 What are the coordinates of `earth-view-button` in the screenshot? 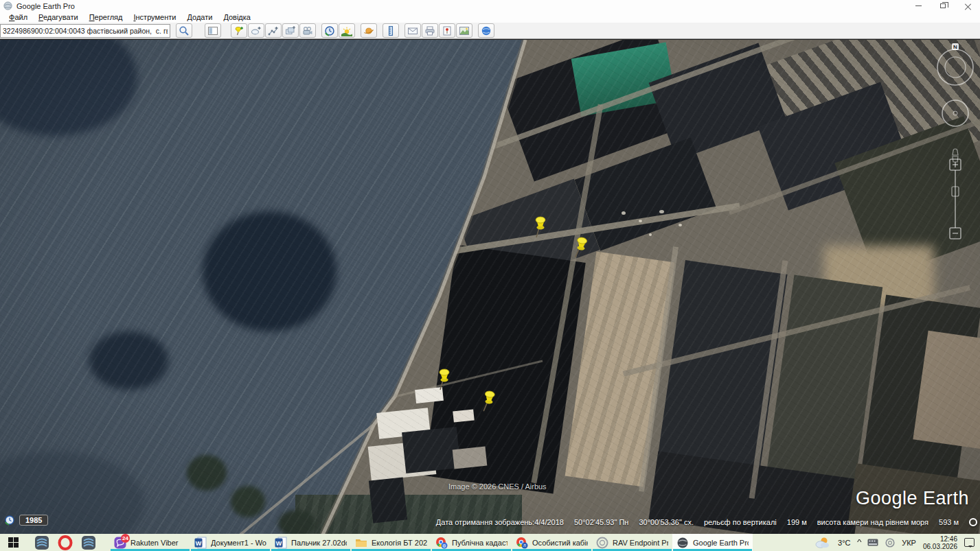 It's located at (486, 30).